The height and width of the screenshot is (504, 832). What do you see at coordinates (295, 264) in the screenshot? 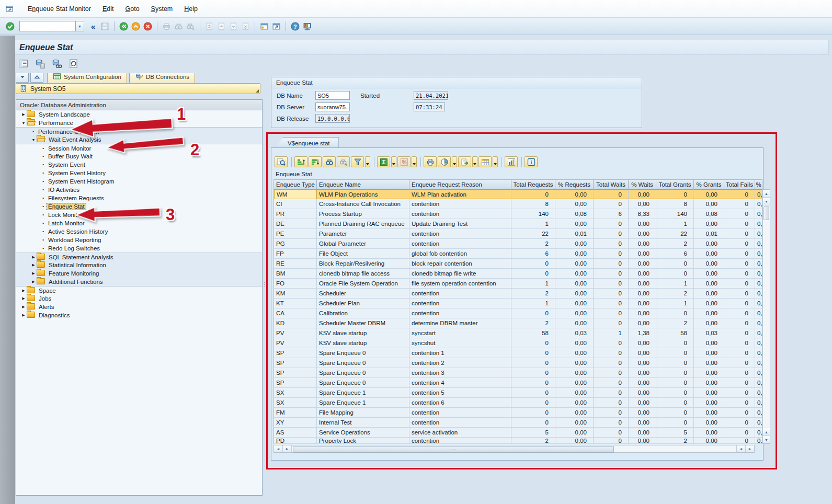
I see `table-cell: RE` at bounding box center [295, 264].